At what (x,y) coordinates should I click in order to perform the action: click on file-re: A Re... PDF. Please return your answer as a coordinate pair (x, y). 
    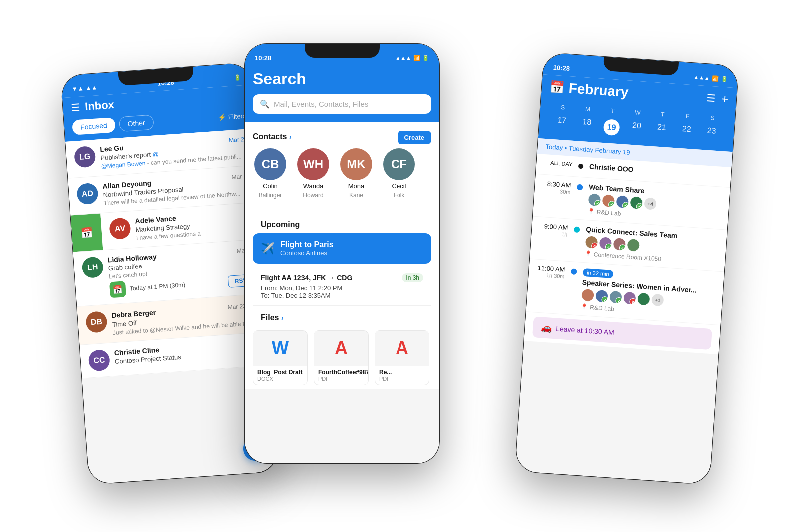
    Looking at the image, I should click on (402, 358).